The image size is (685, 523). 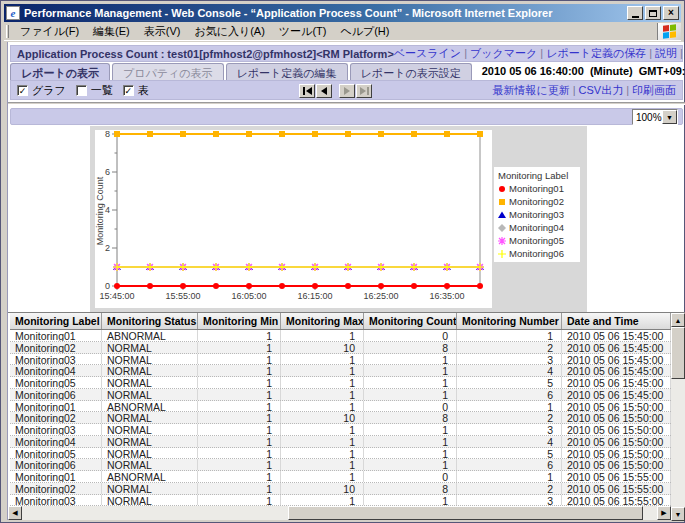 What do you see at coordinates (340, 442) in the screenshot?
I see `table-row: Monitoring04NORMAL11142010 05 06 15:50:0…` at bounding box center [340, 442].